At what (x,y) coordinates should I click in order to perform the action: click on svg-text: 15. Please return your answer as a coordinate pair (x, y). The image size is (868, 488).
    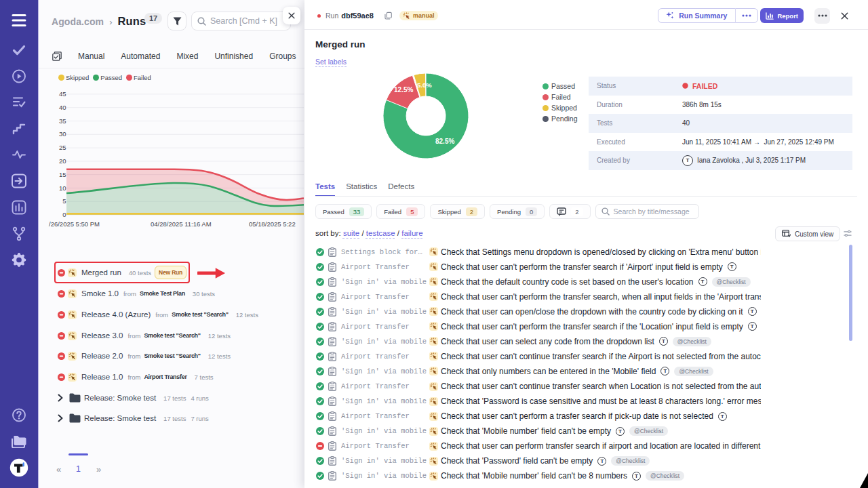
    Looking at the image, I should click on (62, 175).